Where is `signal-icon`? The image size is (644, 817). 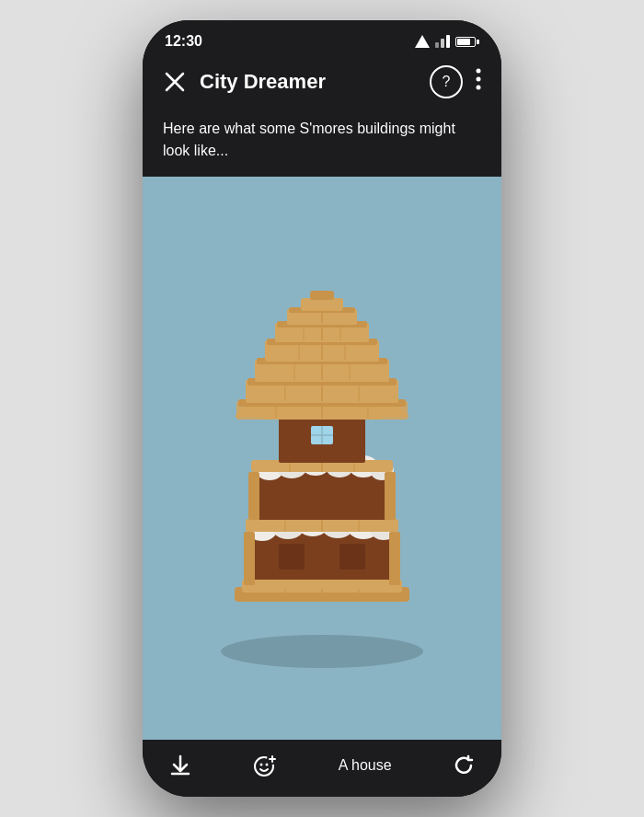
signal-icon is located at coordinates (422, 41).